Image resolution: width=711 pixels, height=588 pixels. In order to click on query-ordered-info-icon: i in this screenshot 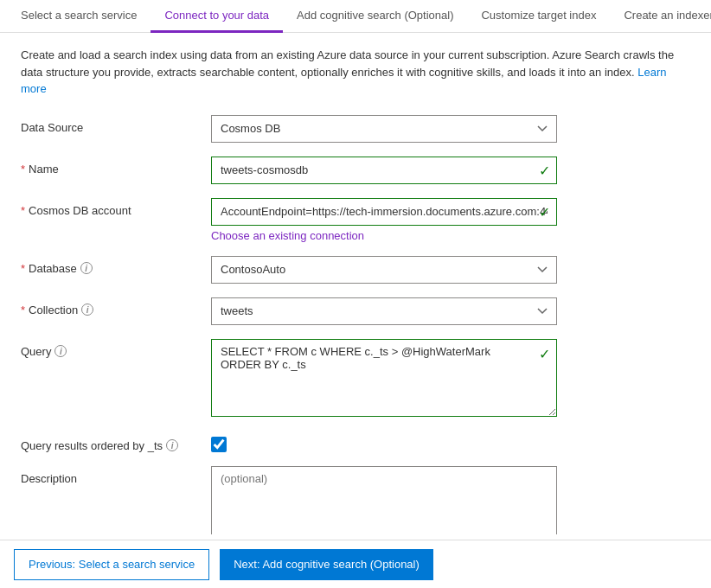, I will do `click(172, 445)`.